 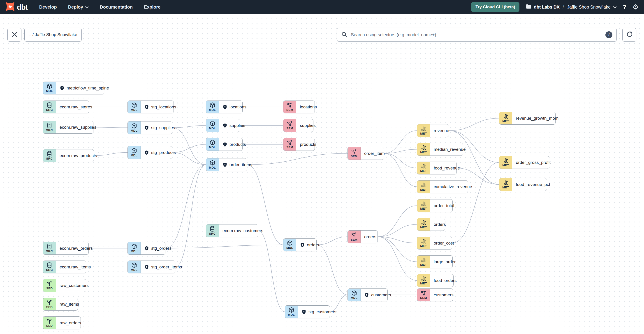 What do you see at coordinates (624, 7) in the screenshot?
I see `help-icon: ?` at bounding box center [624, 7].